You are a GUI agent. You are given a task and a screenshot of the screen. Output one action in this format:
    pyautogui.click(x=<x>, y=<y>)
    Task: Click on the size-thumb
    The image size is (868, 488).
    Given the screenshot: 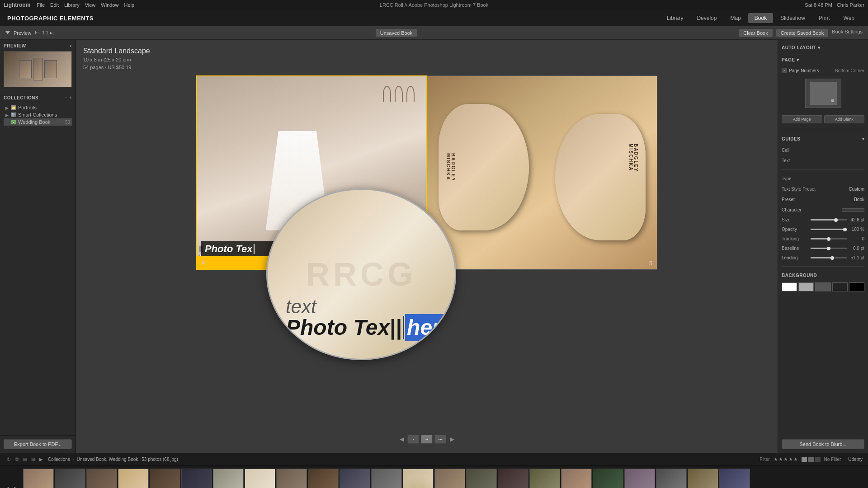 What is the action you would take?
    pyautogui.click(x=836, y=220)
    